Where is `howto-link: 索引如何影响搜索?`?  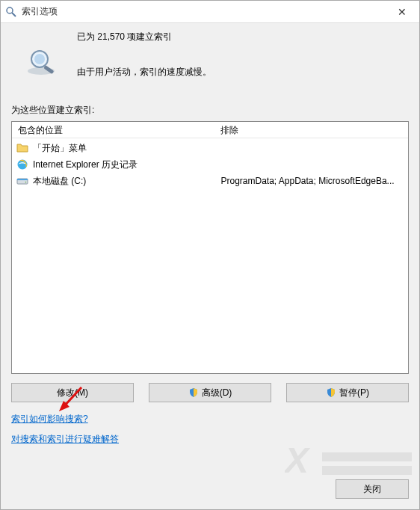
howto-link: 索引如何影响搜索? is located at coordinates (49, 419).